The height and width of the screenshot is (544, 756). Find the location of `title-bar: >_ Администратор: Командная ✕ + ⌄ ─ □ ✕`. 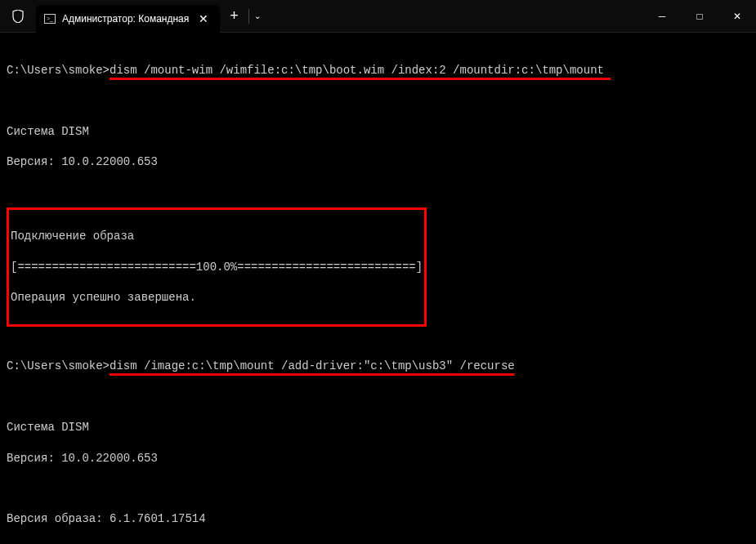

title-bar: >_ Администратор: Командная ✕ + ⌄ ─ □ ✕ is located at coordinates (378, 16).